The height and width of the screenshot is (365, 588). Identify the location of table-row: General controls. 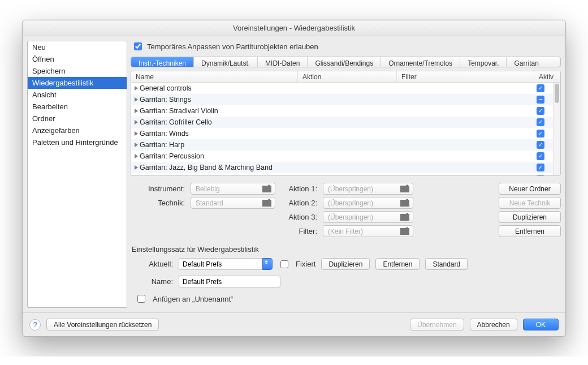
(342, 88).